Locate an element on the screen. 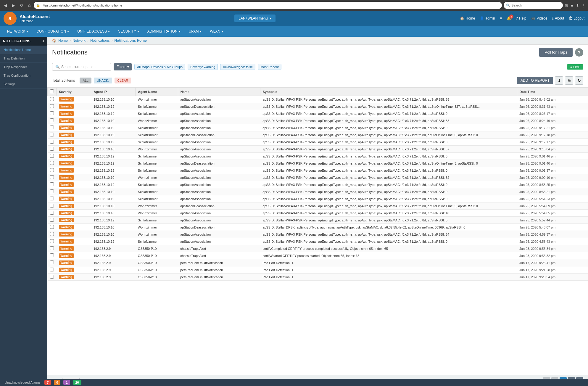 The width and height of the screenshot is (588, 386). refresh-button: ↻ is located at coordinates (22, 5).